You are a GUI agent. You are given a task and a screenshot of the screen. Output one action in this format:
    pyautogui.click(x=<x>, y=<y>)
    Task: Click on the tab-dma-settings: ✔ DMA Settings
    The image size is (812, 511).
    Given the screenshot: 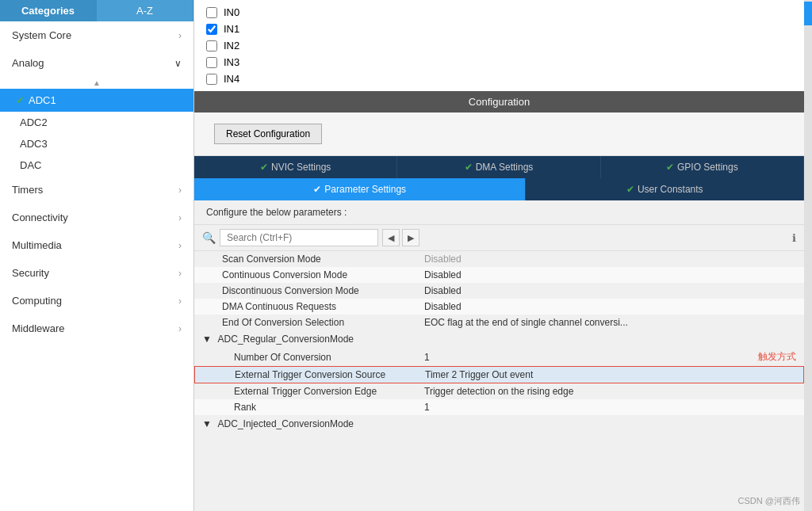 What is the action you would take?
    pyautogui.click(x=499, y=167)
    